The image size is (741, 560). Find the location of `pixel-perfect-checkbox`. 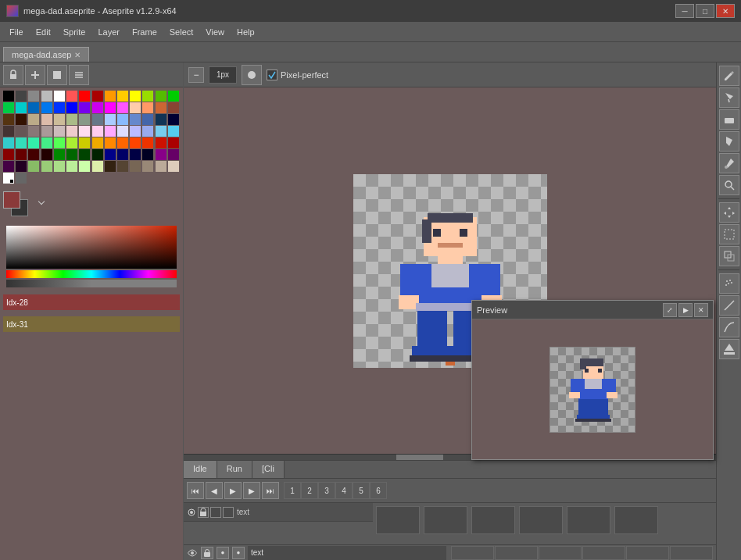

pixel-perfect-checkbox is located at coordinates (272, 75).